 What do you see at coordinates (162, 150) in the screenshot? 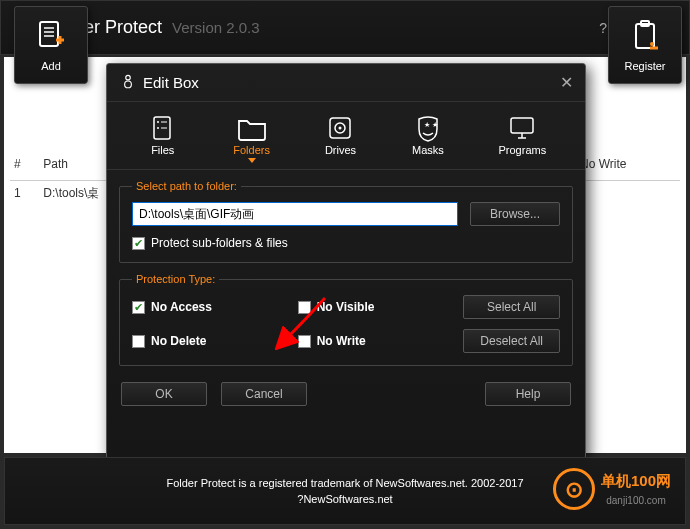
I see `tab-files-label: Files` at bounding box center [162, 150].